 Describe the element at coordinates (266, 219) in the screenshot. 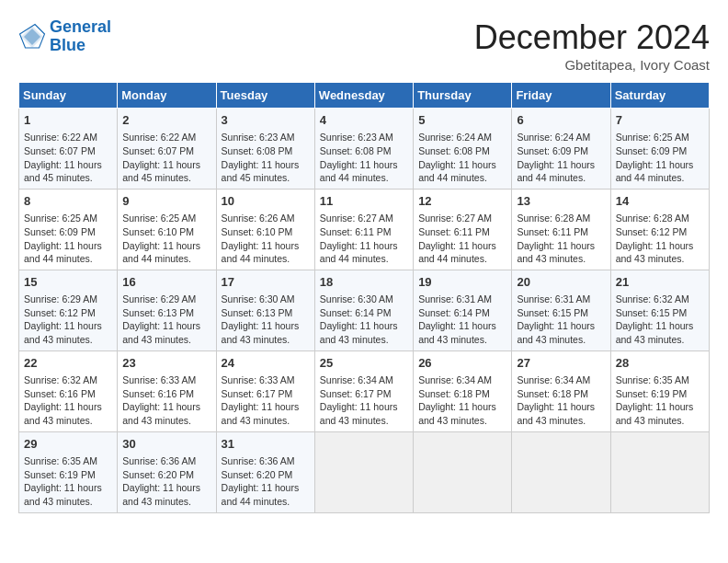

I see `day-info-line: Sunrise: 6:26 AM` at that location.